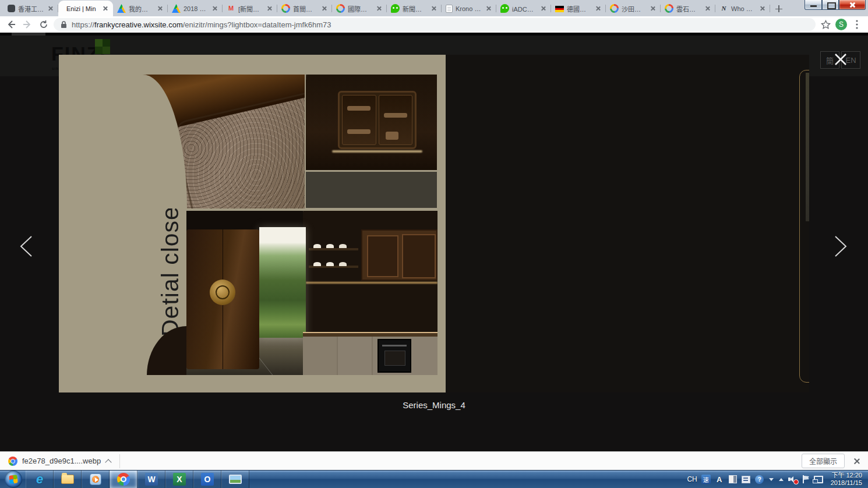  I want to click on chrome-icon, so click(124, 479).